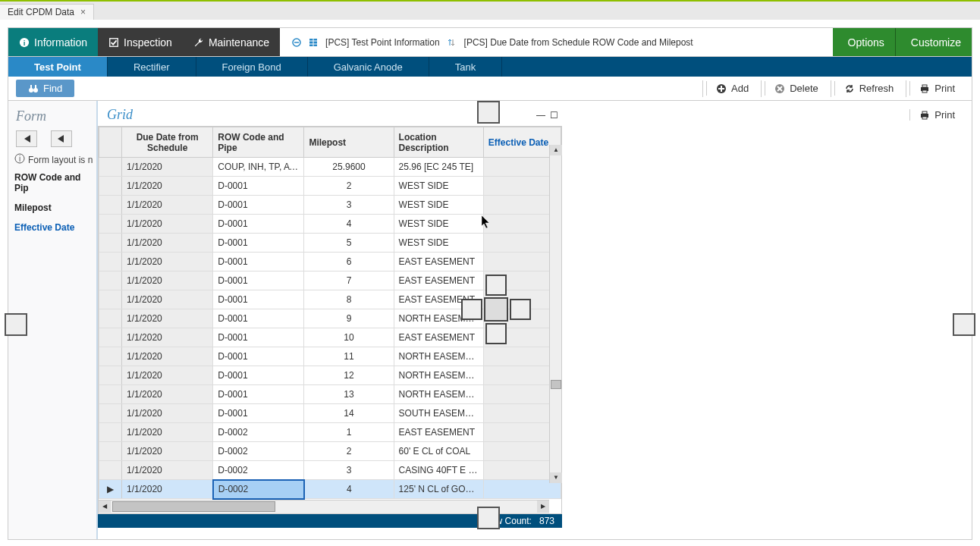  I want to click on dock-target-top, so click(488, 112).